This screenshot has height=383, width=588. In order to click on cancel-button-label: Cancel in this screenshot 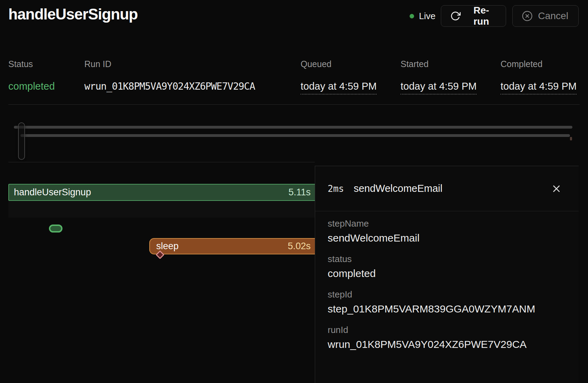, I will do `click(553, 16)`.